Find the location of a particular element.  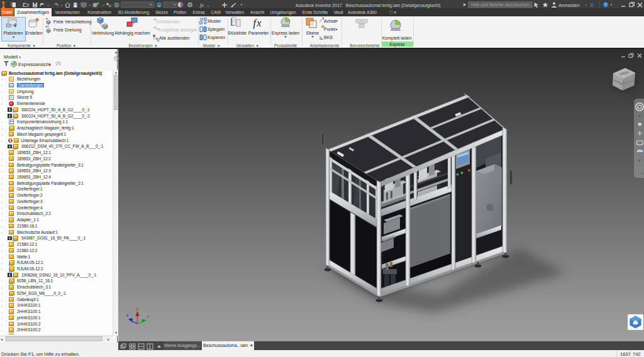

svg-text: Komponente ▾ is located at coordinates (21, 46).